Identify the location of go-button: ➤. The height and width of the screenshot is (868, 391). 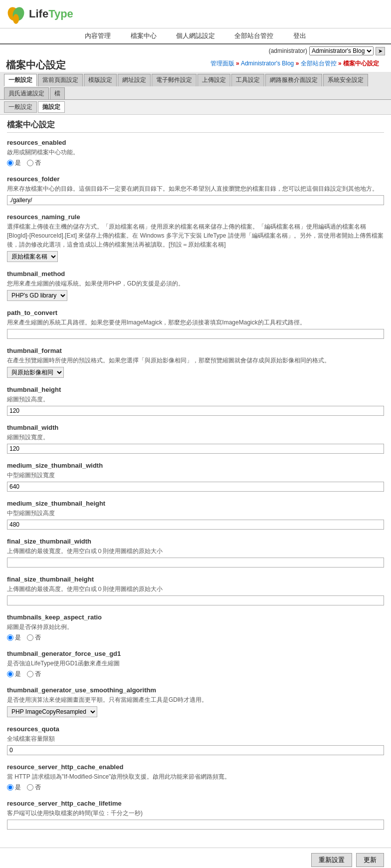
(380, 51).